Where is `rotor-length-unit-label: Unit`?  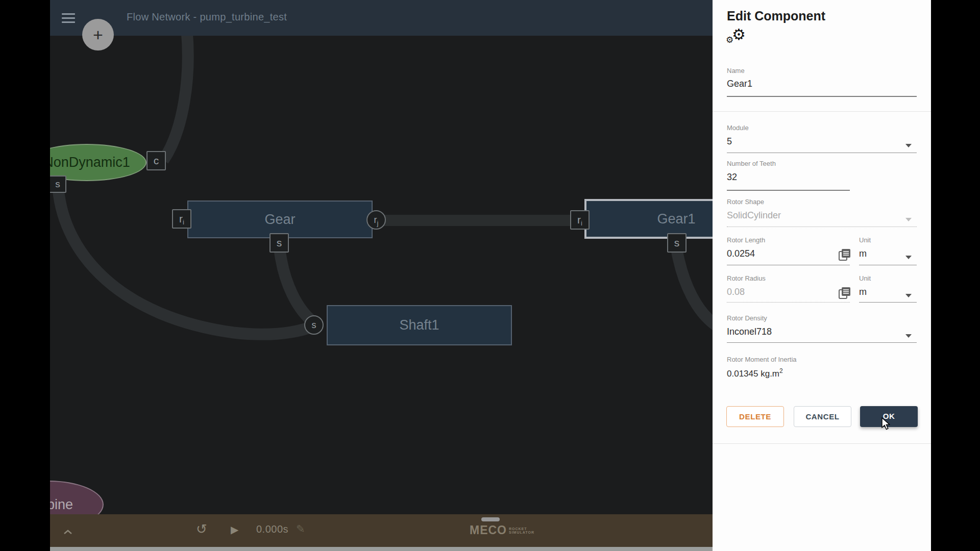 rotor-length-unit-label: Unit is located at coordinates (865, 240).